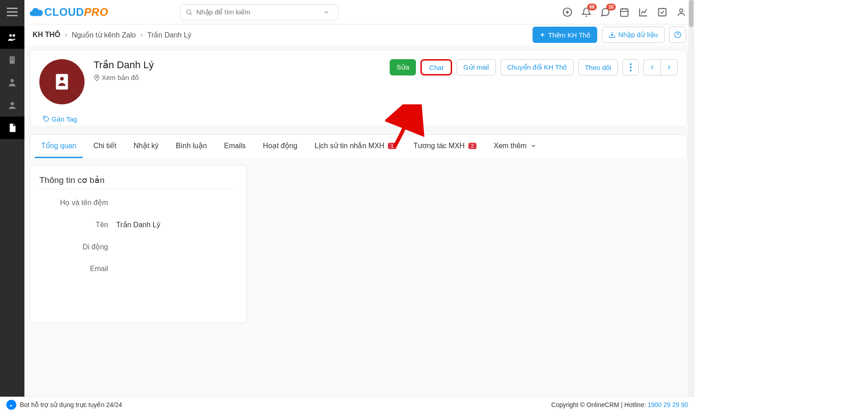 This screenshot has width=868, height=412. What do you see at coordinates (138, 202) in the screenshot?
I see `field-row: Họ và tên đệm` at bounding box center [138, 202].